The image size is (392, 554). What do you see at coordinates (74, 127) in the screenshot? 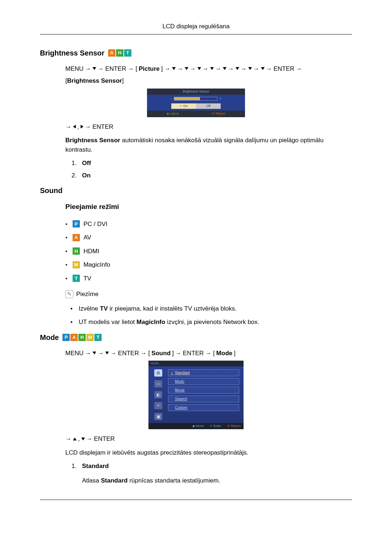
I see `left-arrow-icon` at bounding box center [74, 127].